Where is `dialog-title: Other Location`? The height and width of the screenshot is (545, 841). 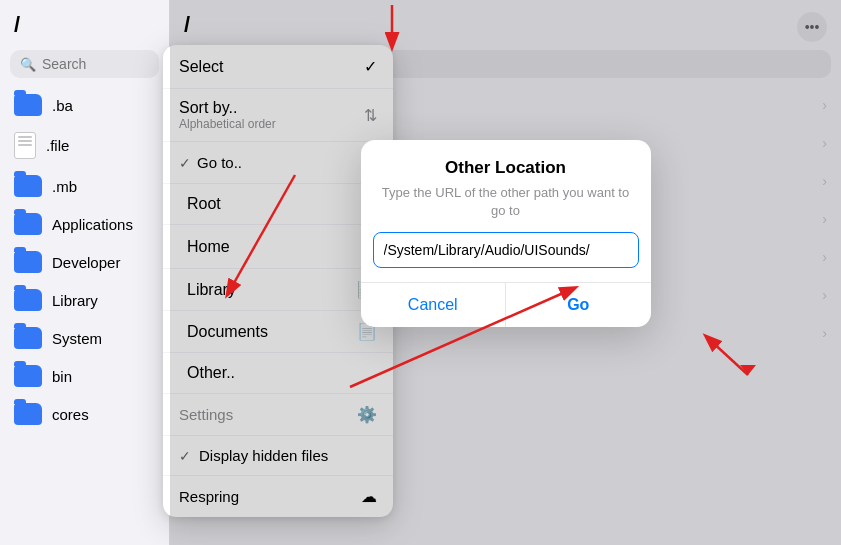 dialog-title: Other Location is located at coordinates (506, 162).